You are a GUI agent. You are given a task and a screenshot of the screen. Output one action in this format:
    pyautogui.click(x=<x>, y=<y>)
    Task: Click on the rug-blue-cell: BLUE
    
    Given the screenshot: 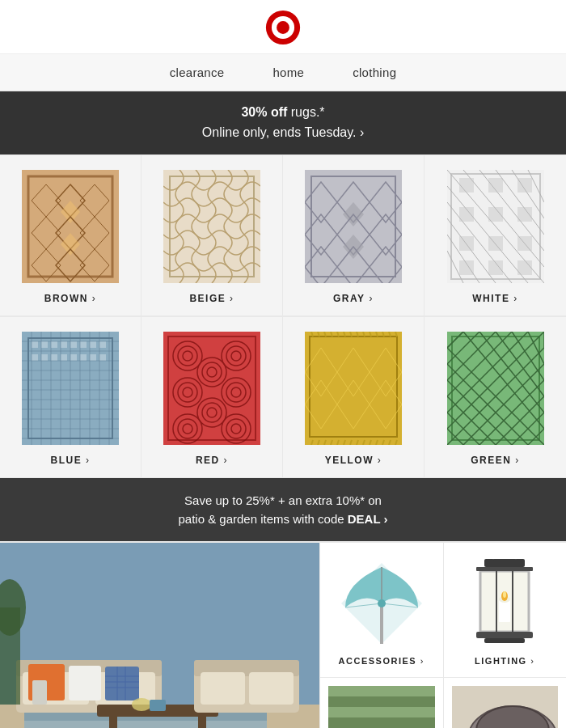 What is the action you would take?
    pyautogui.click(x=71, y=398)
    